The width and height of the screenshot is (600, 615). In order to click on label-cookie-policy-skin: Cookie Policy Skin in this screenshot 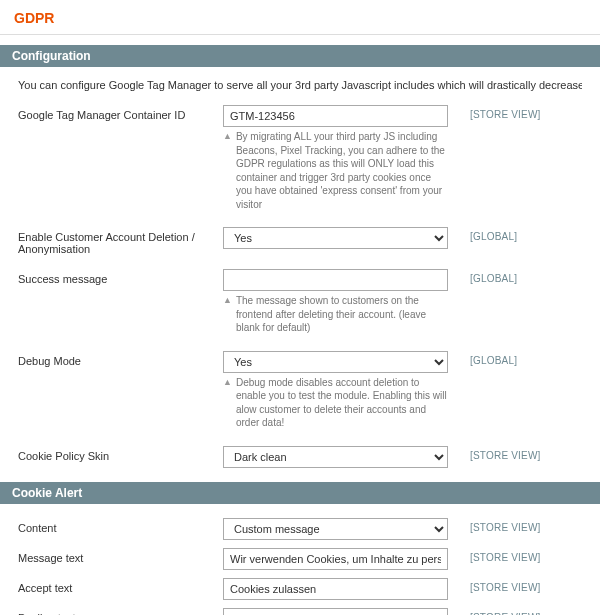, I will do `click(120, 454)`.